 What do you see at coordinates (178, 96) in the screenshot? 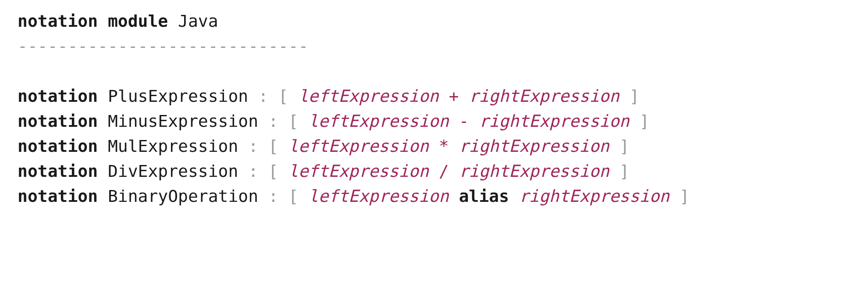
I see `notation-name: PlusExpression` at bounding box center [178, 96].